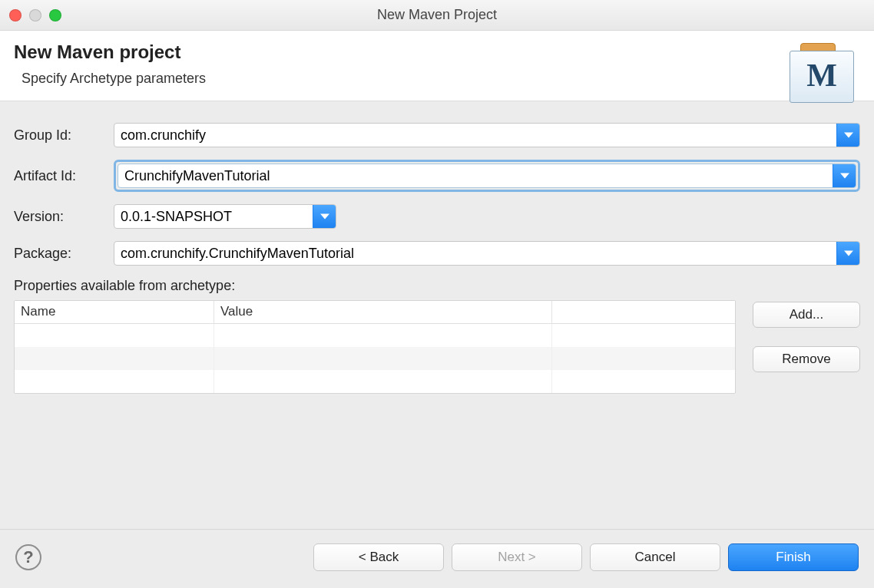 Image resolution: width=874 pixels, height=588 pixels. Describe the element at coordinates (15, 15) in the screenshot. I see `close-window-button` at that location.